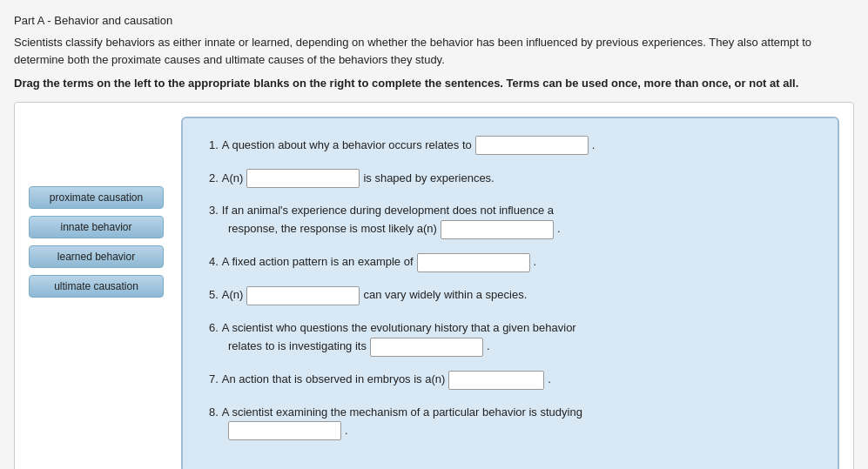 The height and width of the screenshot is (469, 868). What do you see at coordinates (510, 145) in the screenshot?
I see `question-1: 1. A question about why a behavior occur…` at bounding box center [510, 145].